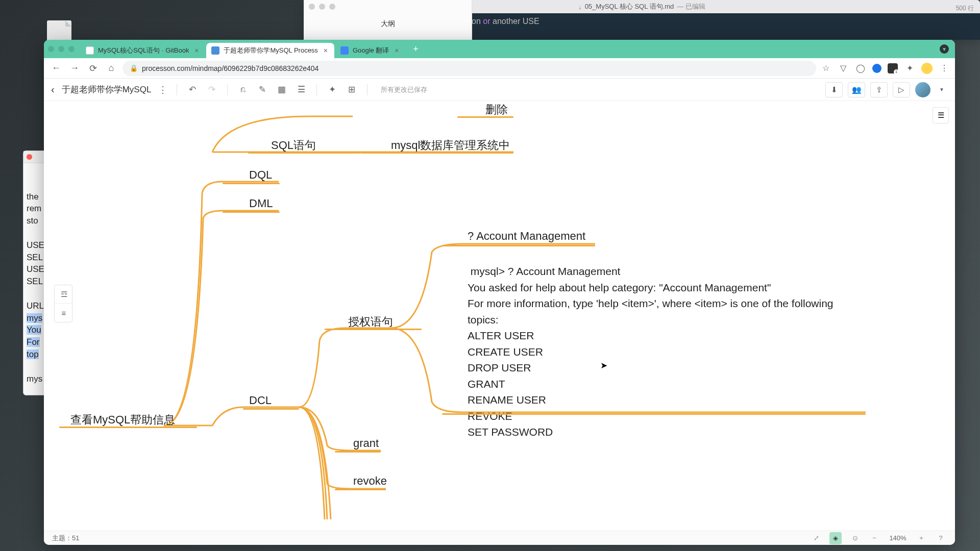 This screenshot has width=980, height=551. I want to click on node-root: 查看MySQL帮助信息, so click(122, 420).